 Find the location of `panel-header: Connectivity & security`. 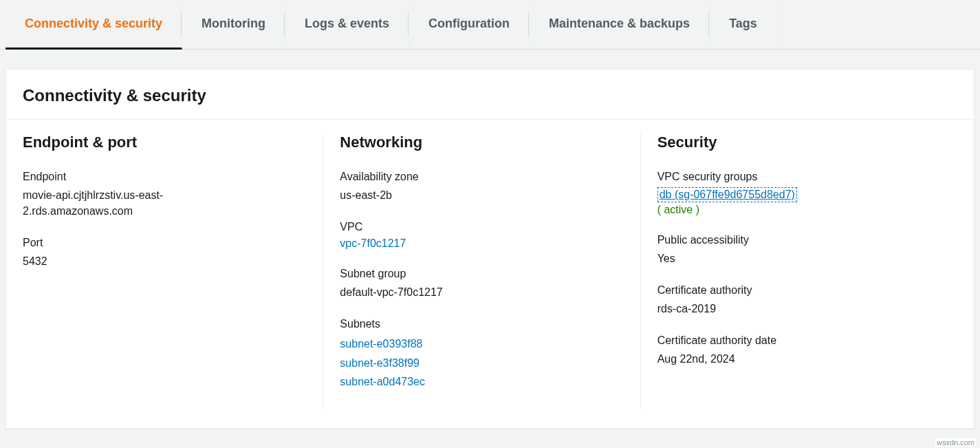

panel-header: Connectivity & security is located at coordinates (490, 95).